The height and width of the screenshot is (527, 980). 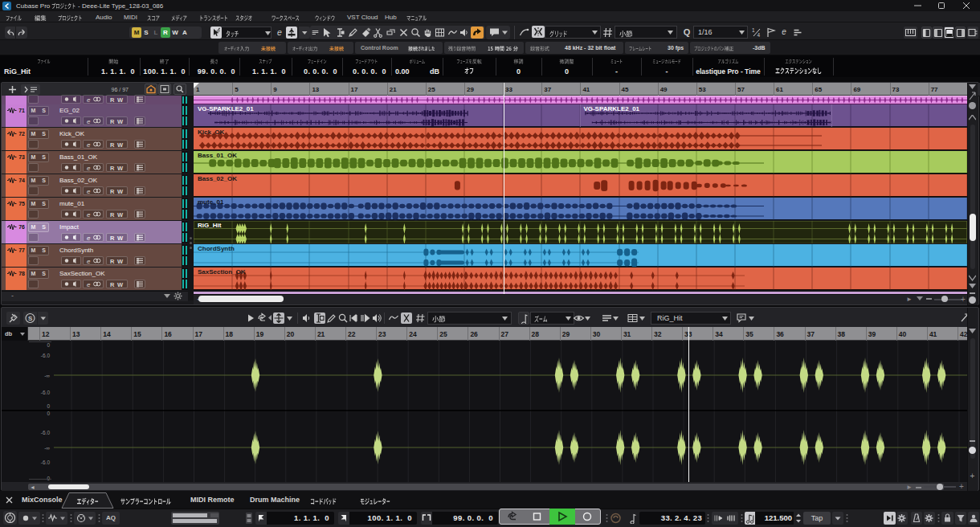 What do you see at coordinates (759, 35) in the screenshot?
I see `svg-text: 4` at bounding box center [759, 35].